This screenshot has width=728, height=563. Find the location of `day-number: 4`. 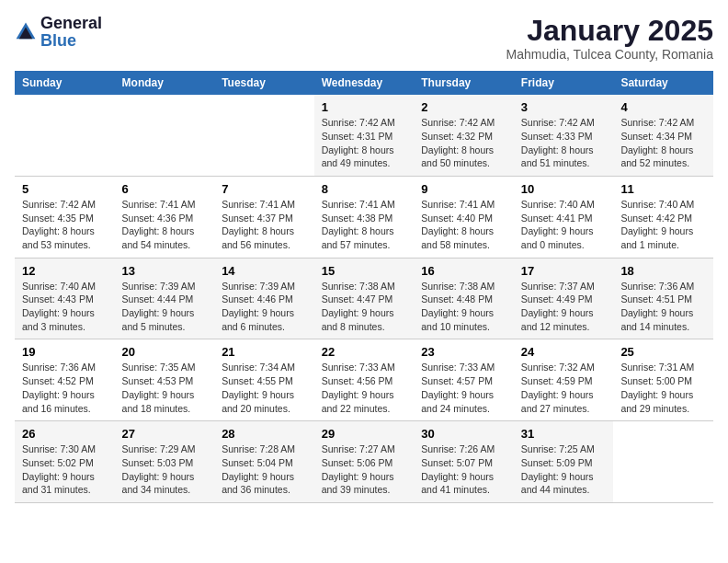

day-number: 4 is located at coordinates (664, 107).